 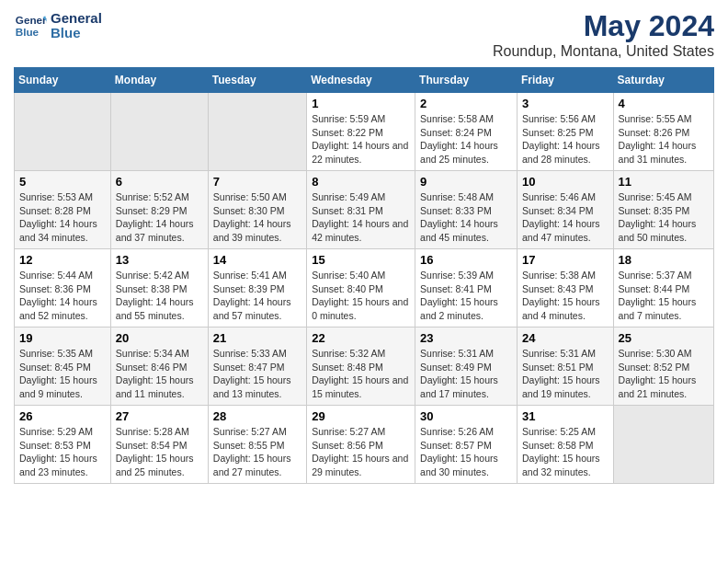 What do you see at coordinates (466, 289) in the screenshot?
I see `cell-sunset: Sunset: 8:41 PM` at bounding box center [466, 289].